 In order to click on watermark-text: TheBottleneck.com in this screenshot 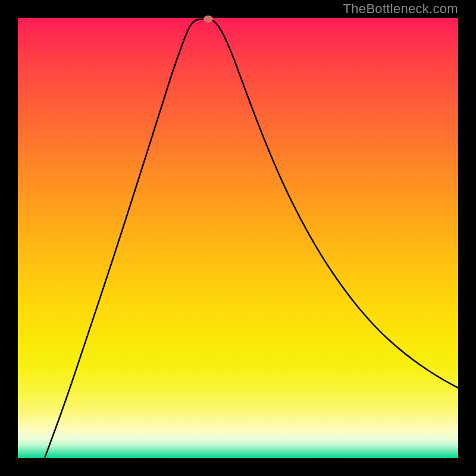, I will do `click(401, 9)`.